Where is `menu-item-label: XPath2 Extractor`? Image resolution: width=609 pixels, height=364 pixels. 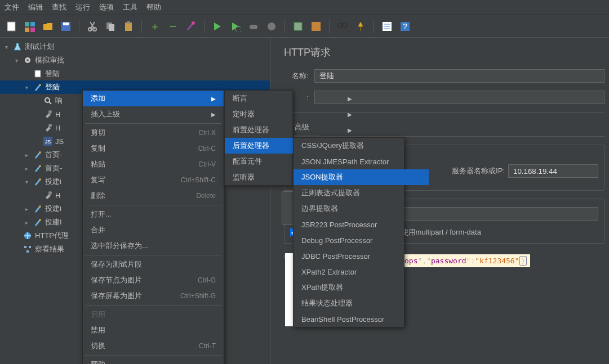 menu-item-label: XPath2 Extractor is located at coordinates (329, 272).